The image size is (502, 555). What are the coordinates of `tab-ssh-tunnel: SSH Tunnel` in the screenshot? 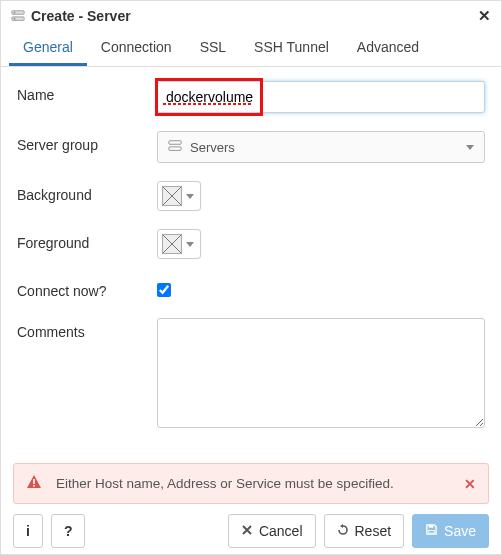 It's located at (292, 48).